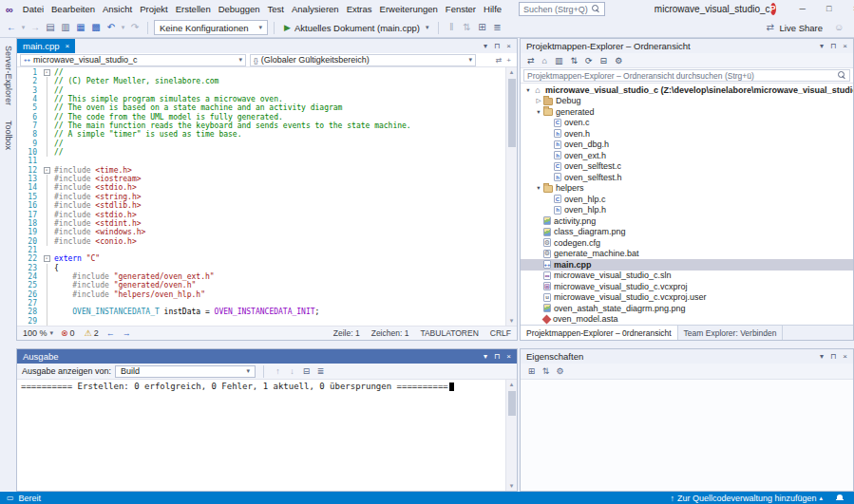  What do you see at coordinates (261, 188) in the screenshot?
I see `code-line: 14#include <stdio.h>` at bounding box center [261, 188].